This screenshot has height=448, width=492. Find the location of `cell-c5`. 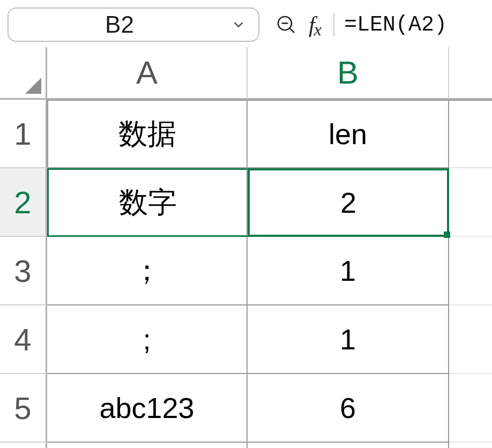

cell-c5 is located at coordinates (471, 408).